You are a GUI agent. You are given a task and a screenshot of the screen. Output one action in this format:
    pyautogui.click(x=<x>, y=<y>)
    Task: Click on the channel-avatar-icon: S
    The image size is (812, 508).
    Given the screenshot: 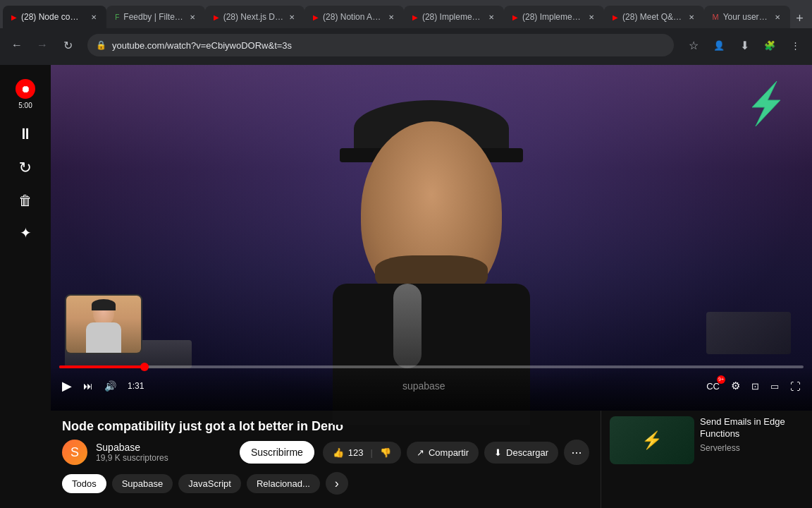 What is the action you would take?
    pyautogui.click(x=75, y=453)
    